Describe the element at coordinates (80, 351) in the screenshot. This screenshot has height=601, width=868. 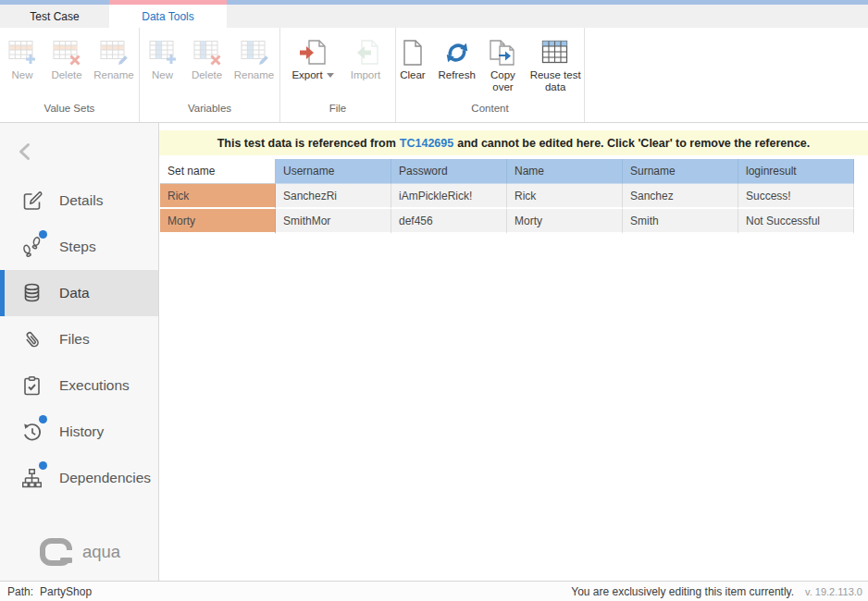
I see `sidebar: Details Steps Data` at that location.